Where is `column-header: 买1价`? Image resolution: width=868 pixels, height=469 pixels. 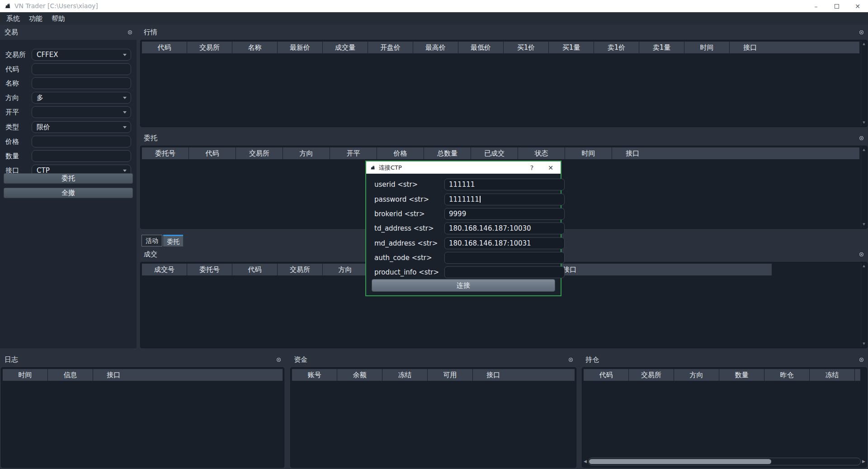 column-header: 买1价 is located at coordinates (526, 47).